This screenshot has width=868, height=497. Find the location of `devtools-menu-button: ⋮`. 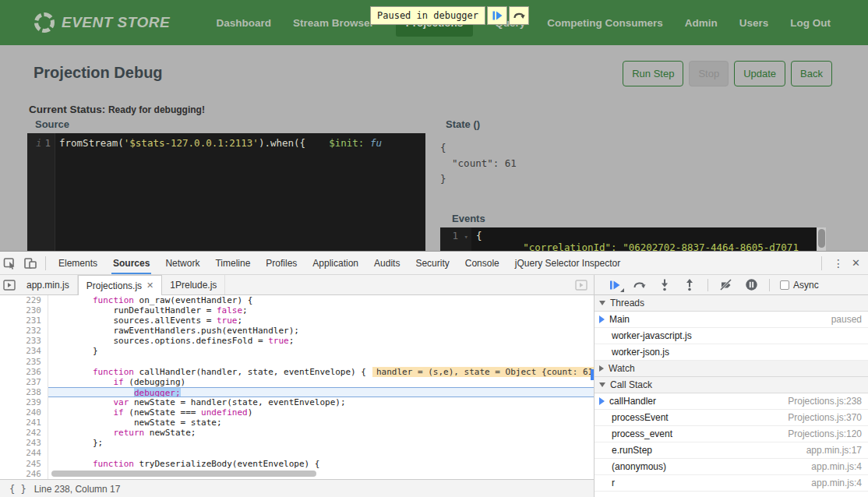

devtools-menu-button: ⋮ is located at coordinates (838, 263).